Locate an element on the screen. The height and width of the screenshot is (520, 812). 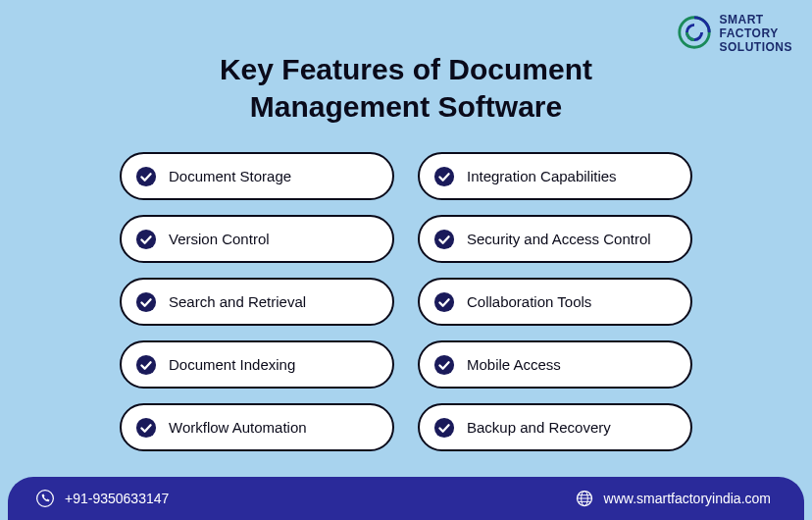
title-line2: Management Software is located at coordinates (406, 106).